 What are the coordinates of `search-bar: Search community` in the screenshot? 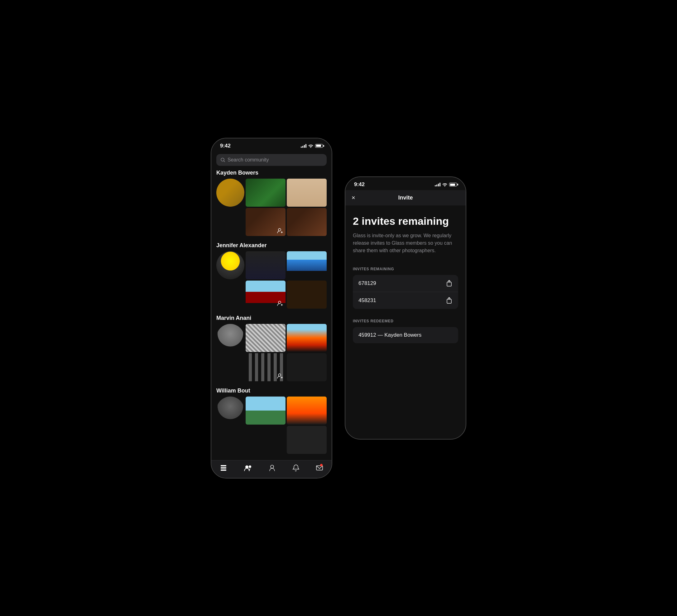 It's located at (271, 160).